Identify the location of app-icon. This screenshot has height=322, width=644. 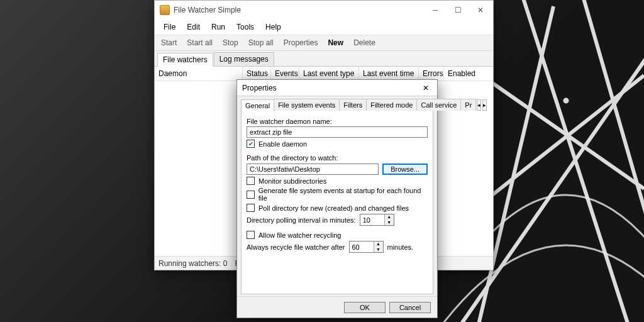
(165, 10).